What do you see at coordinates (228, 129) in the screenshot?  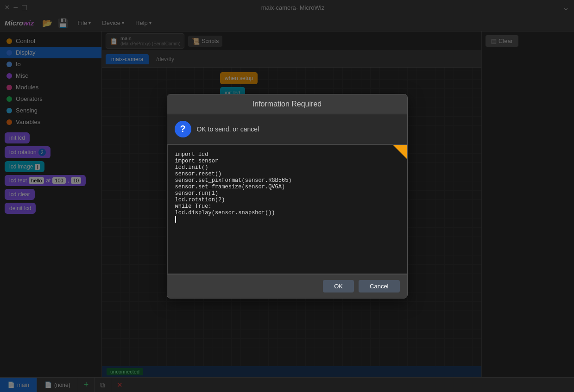 I see `modal-question-text: OK to send, or cancel` at bounding box center [228, 129].